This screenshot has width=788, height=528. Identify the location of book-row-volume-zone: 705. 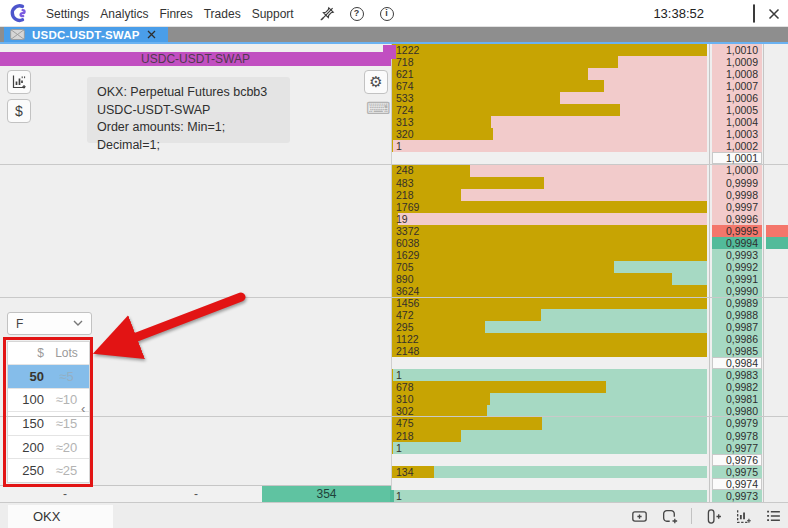
(550, 267).